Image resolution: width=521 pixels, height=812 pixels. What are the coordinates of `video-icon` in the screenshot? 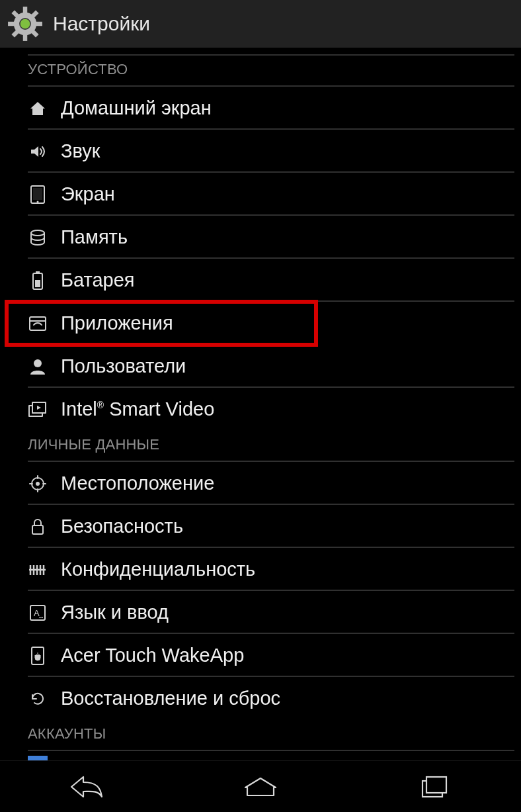 It's located at (38, 410).